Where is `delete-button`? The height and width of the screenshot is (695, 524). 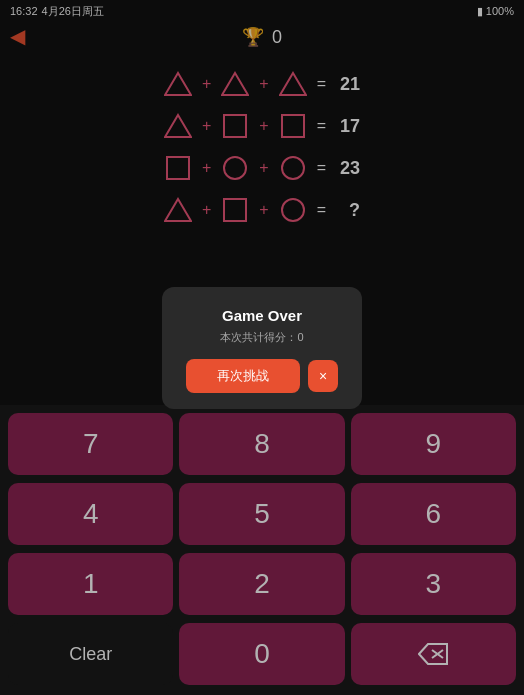 delete-button is located at coordinates (434, 654).